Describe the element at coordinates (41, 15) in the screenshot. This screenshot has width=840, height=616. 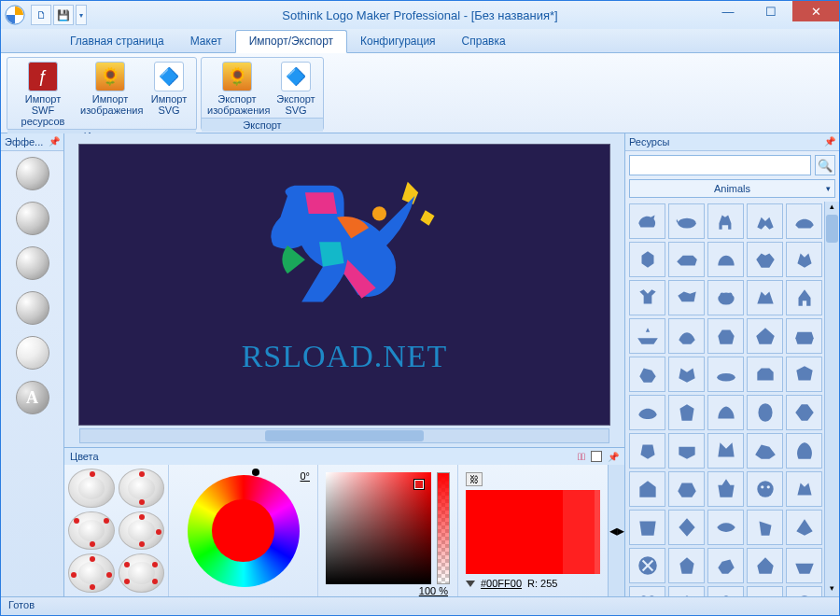
I see `new-doc-button: 🗋` at that location.